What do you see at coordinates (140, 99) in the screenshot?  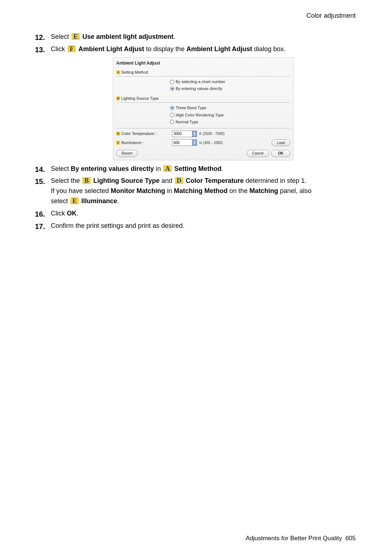 I see `lighting-source-type-label: Lighting Source Type` at bounding box center [140, 99].